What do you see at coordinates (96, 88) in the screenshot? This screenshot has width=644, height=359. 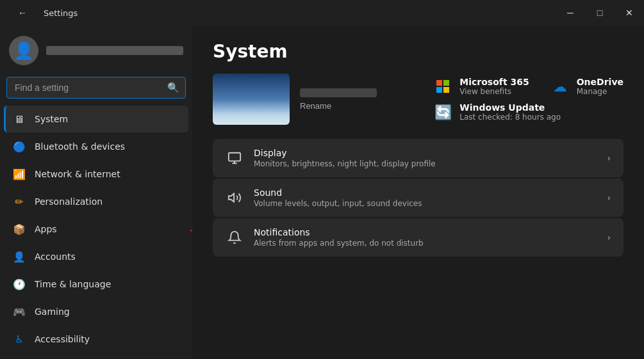 I see `search-box: 🔍` at bounding box center [96, 88].